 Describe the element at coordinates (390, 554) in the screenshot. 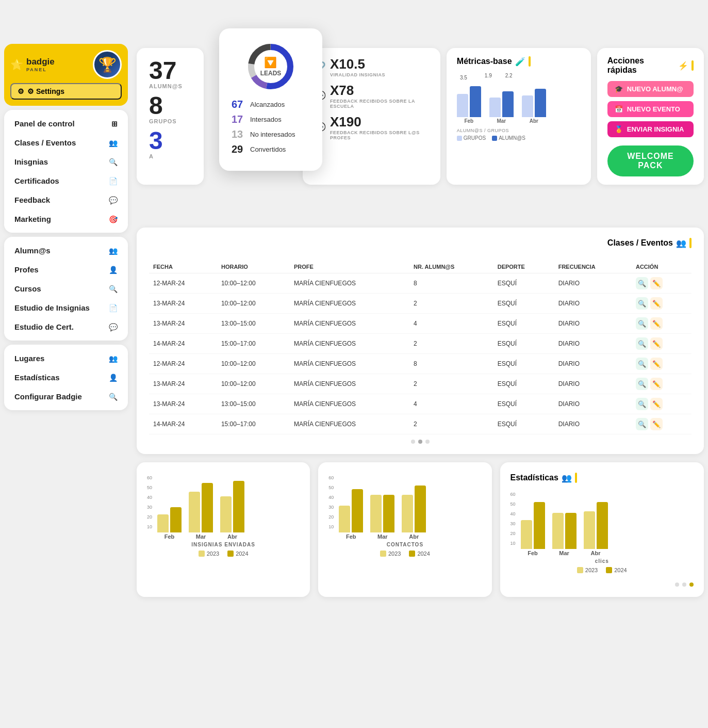

I see `cont-legend-2023: 2023` at that location.